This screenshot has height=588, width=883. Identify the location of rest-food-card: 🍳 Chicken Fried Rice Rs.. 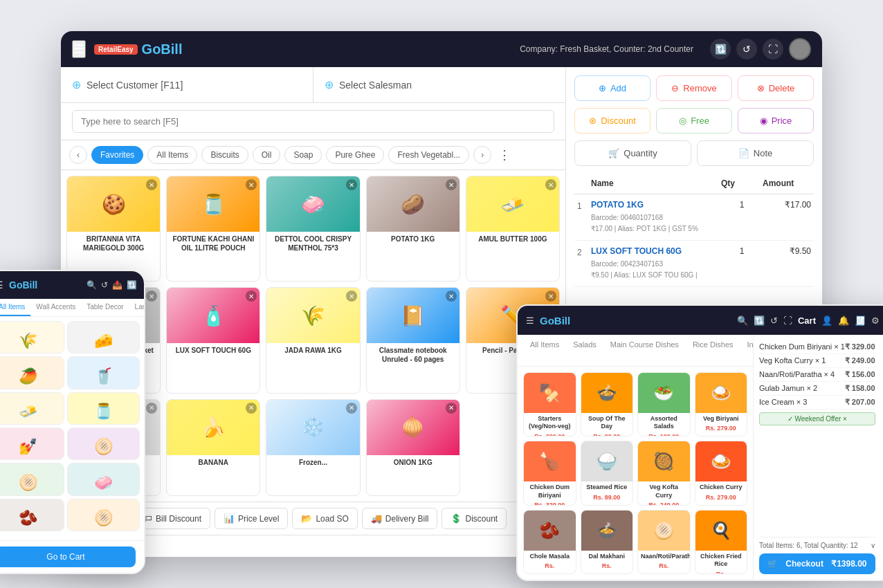
(721, 542).